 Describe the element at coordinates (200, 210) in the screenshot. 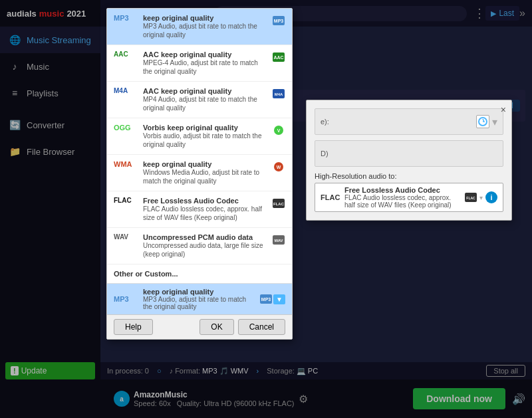

I see `format-option-flac: FLAC Free Lossless Audio Codec FLAC Audi…` at that location.